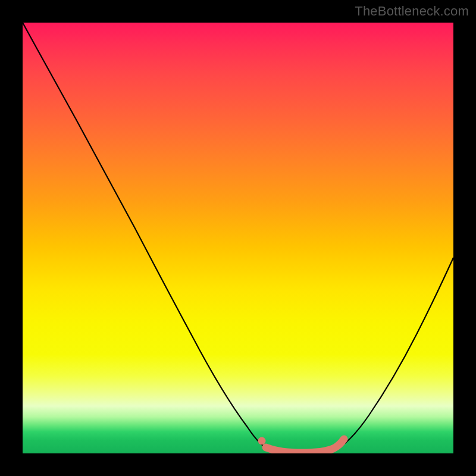  What do you see at coordinates (412, 11) in the screenshot?
I see `watermark-text: TheBottleneck.com` at bounding box center [412, 11].